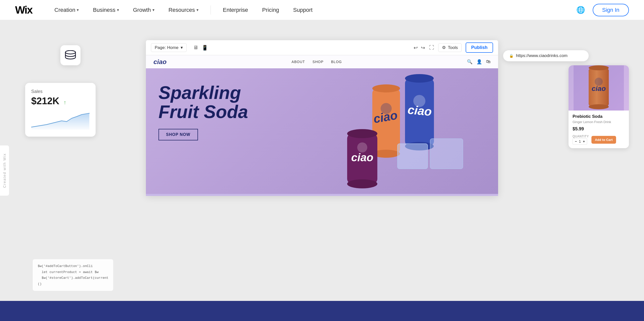  I want to click on product-description: Ginger Lemon Fresh Drink, so click(599, 122).